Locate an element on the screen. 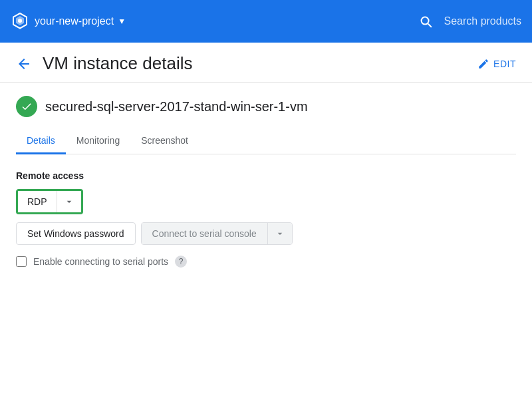 Image resolution: width=532 pixels, height=404 pixels. navbar: your-new-project ▼ Search products is located at coordinates (266, 21).